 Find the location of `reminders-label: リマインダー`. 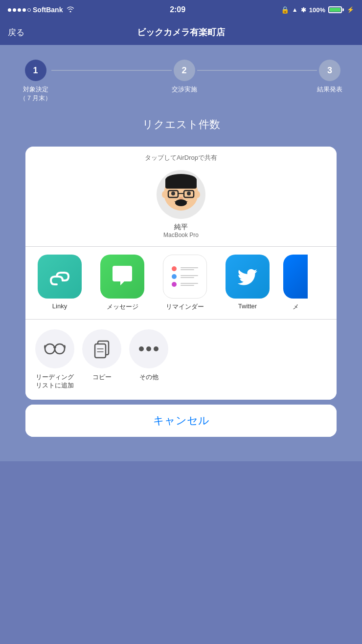

reminders-label: リマインダー is located at coordinates (185, 307).